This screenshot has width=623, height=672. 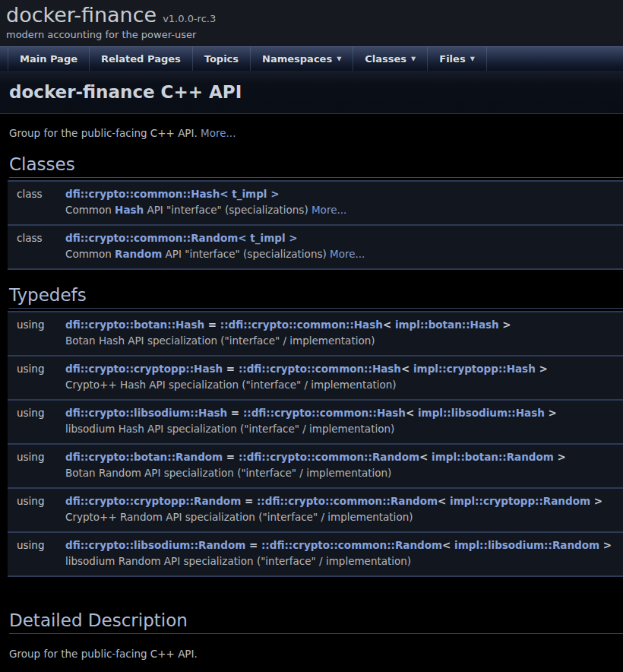 I want to click on member-row: usingdfi::crypto::libsodium::Hash = ::df…, so click(x=315, y=423).